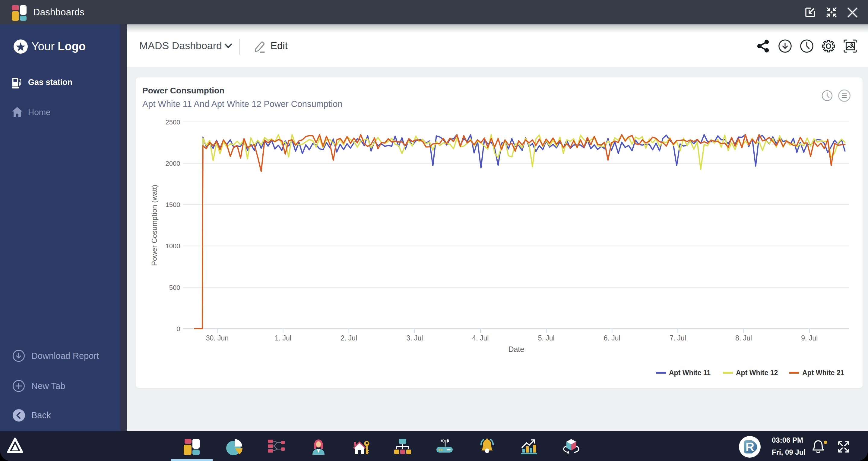 This screenshot has width=868, height=461. I want to click on svg-text: 9. Jul, so click(809, 338).